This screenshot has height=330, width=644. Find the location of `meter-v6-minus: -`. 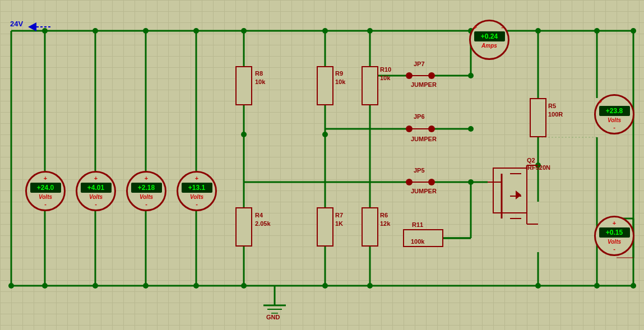

meter-v6-minus: - is located at coordinates (614, 127).